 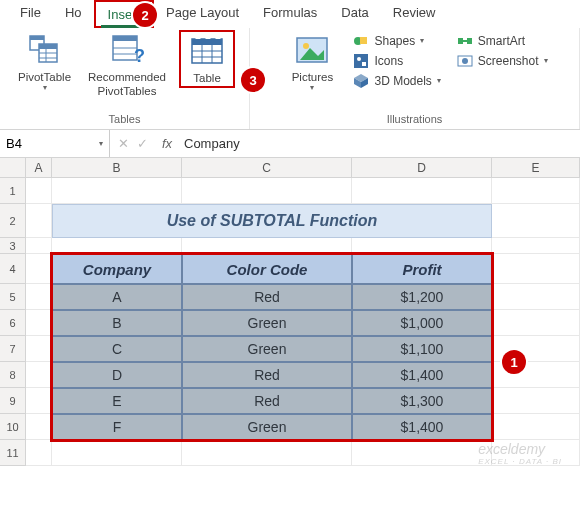 What do you see at coordinates (361, 41) in the screenshot?
I see `shapes-icon` at bounding box center [361, 41].